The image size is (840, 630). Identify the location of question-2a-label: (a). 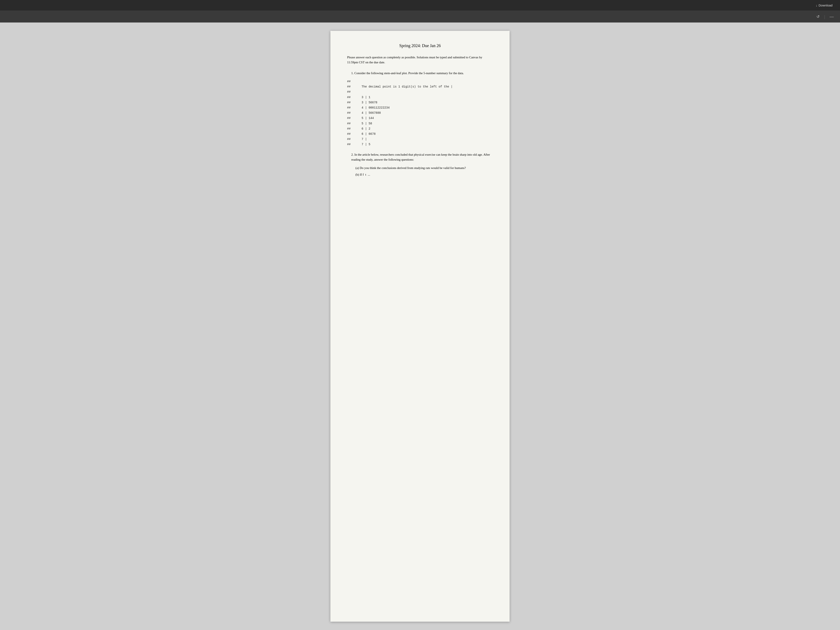
(357, 168).